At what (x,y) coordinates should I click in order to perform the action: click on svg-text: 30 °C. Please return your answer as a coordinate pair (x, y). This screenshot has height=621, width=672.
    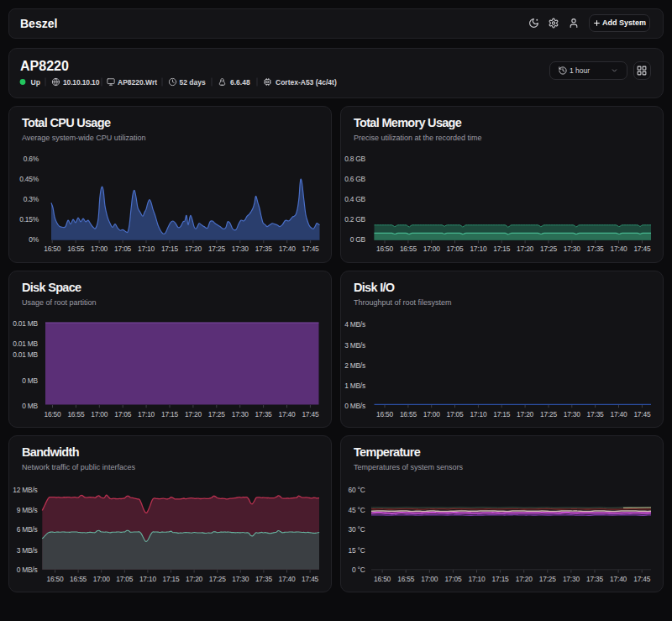
    Looking at the image, I should click on (356, 529).